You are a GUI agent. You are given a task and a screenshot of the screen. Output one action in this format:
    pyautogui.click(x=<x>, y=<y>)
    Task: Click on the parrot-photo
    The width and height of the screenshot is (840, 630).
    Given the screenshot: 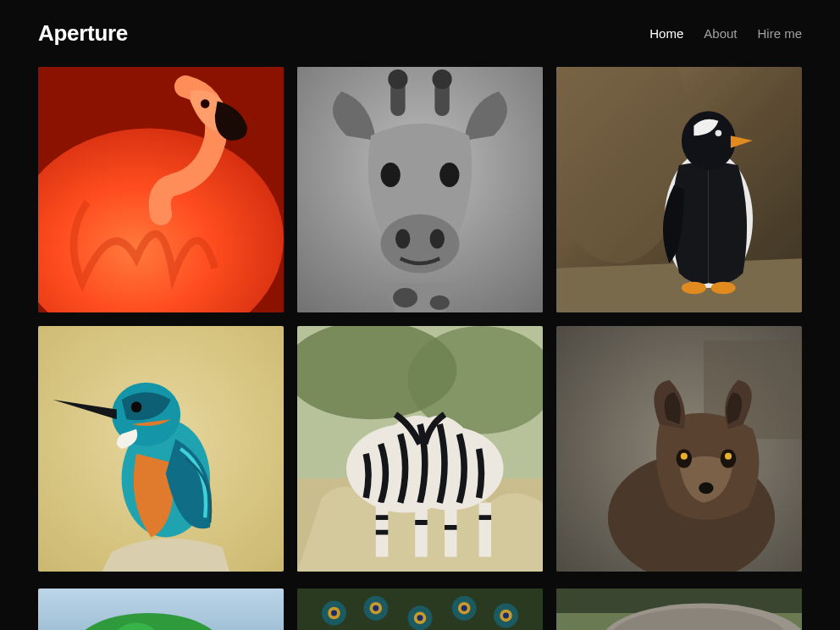 What is the action you would take?
    pyautogui.click(x=161, y=610)
    